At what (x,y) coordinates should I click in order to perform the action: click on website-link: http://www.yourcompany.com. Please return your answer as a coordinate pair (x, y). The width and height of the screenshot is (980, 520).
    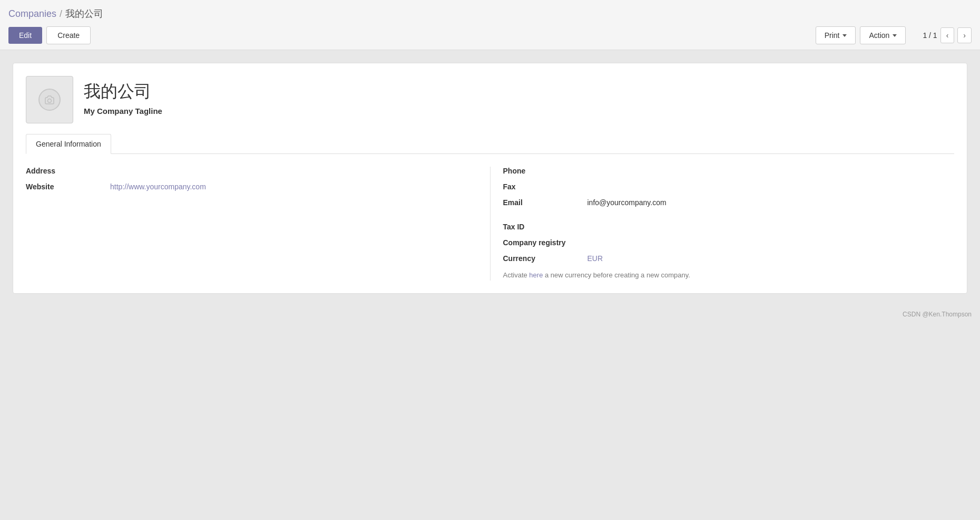
    Looking at the image, I should click on (158, 187).